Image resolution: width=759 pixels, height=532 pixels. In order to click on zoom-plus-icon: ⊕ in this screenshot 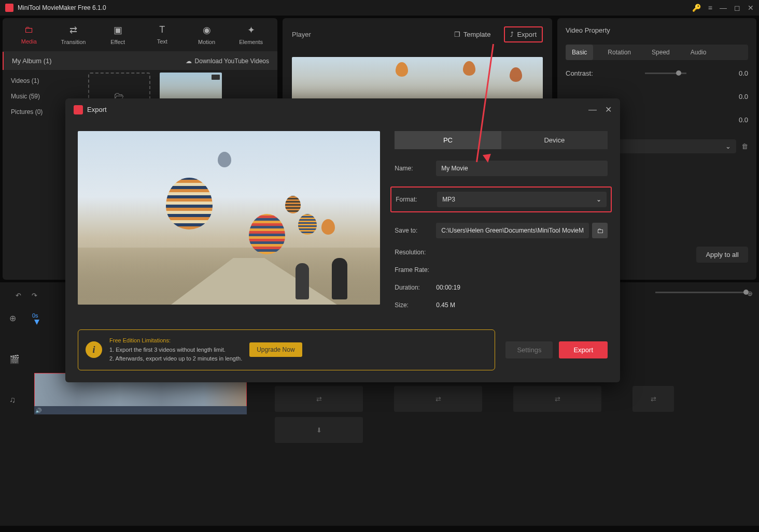, I will do `click(750, 293)`.